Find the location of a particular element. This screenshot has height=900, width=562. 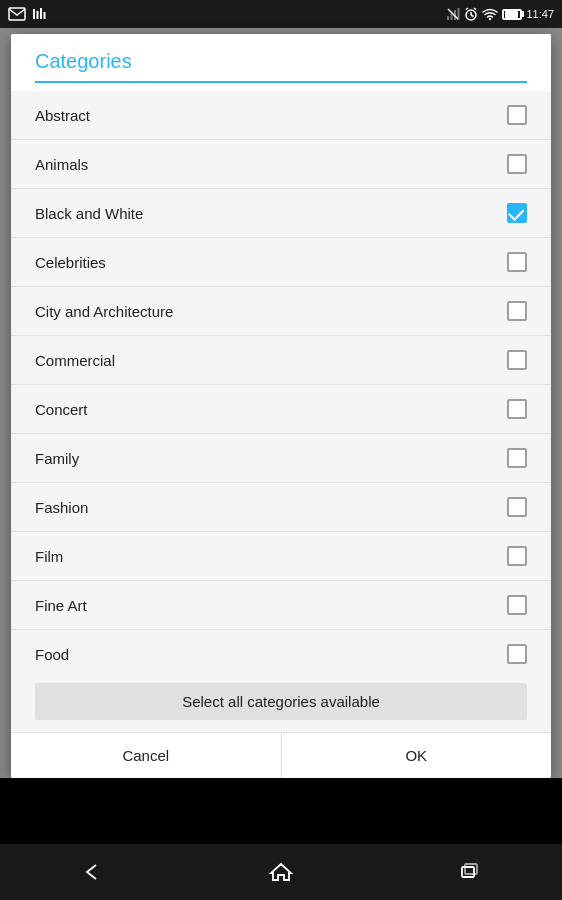

status-bar-right: 11:47 is located at coordinates (500, 14).